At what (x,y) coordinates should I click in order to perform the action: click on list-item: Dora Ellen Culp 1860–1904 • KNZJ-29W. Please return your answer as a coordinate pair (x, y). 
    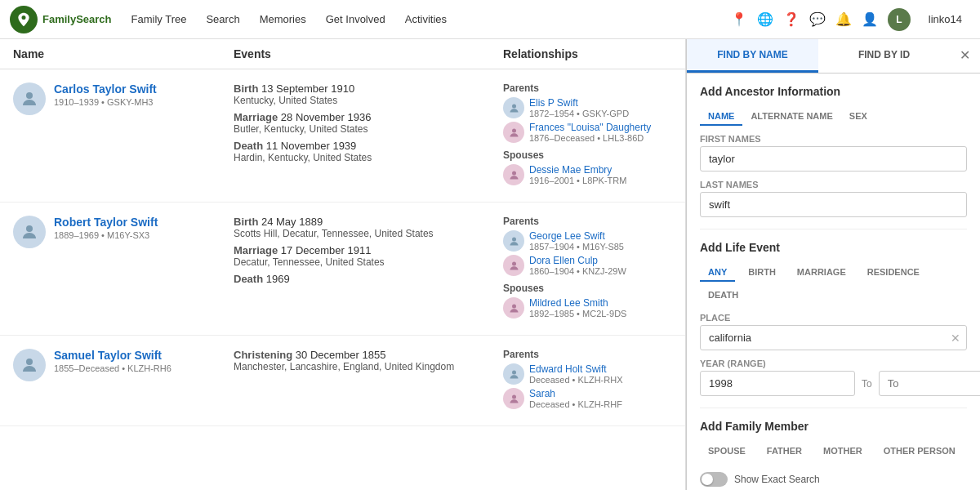
    Looking at the image, I should click on (588, 265).